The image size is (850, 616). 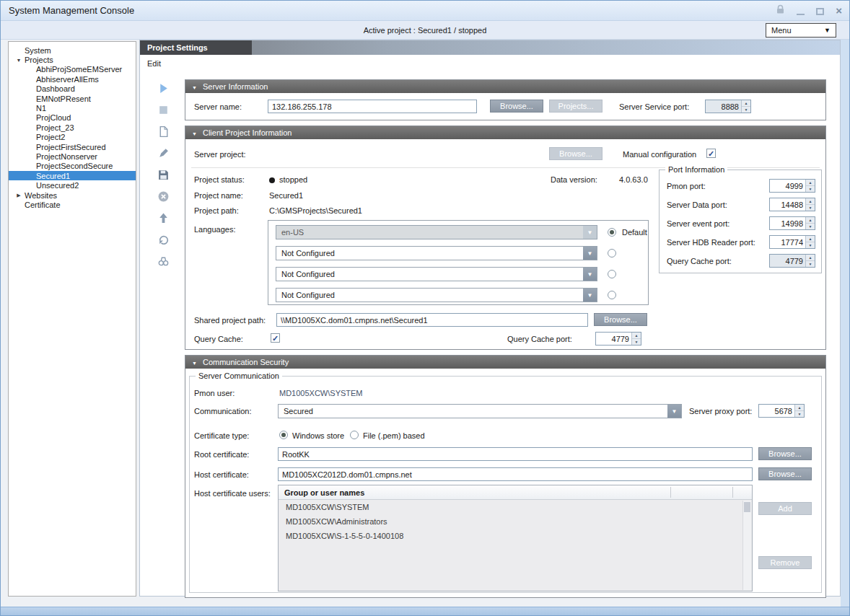 I want to click on host-certificate-browse-button: Browse..., so click(x=785, y=474).